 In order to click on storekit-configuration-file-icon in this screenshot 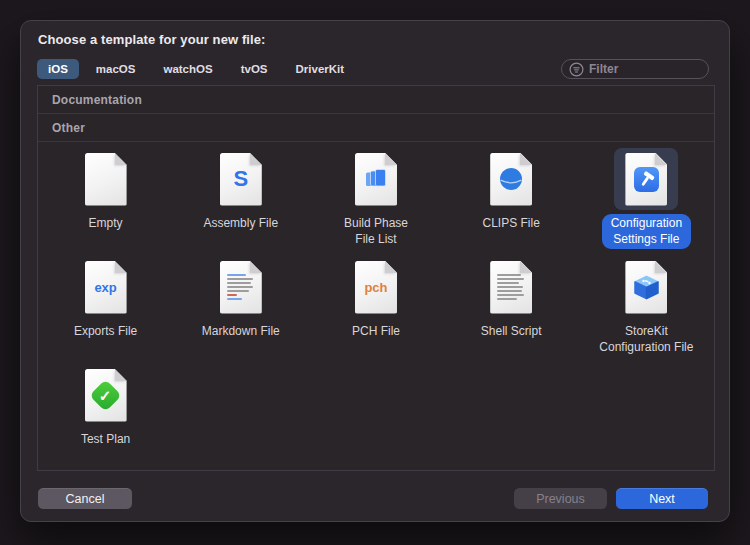, I will do `click(646, 287)`.